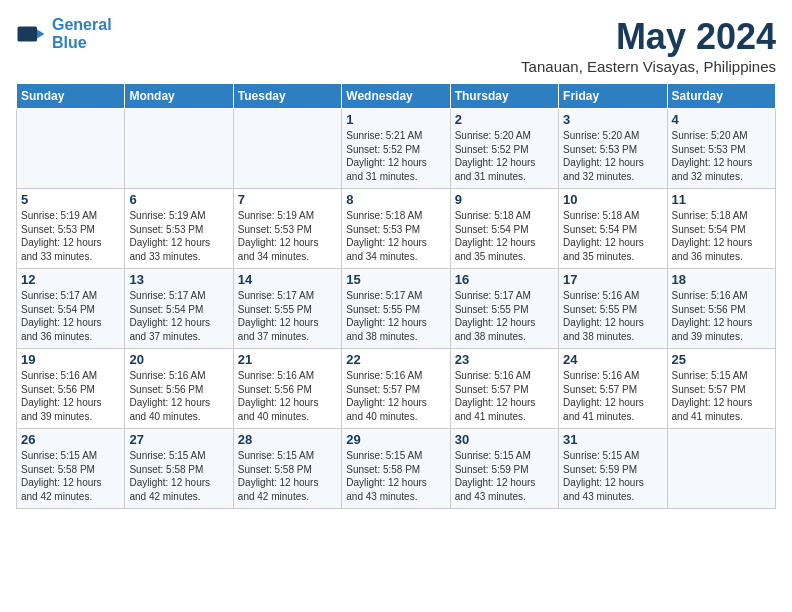  What do you see at coordinates (287, 389) in the screenshot?
I see `calendar-cell: 21 Sunrise: 5:16 AMSunset: 5:56 PMDaylig…` at bounding box center [287, 389].